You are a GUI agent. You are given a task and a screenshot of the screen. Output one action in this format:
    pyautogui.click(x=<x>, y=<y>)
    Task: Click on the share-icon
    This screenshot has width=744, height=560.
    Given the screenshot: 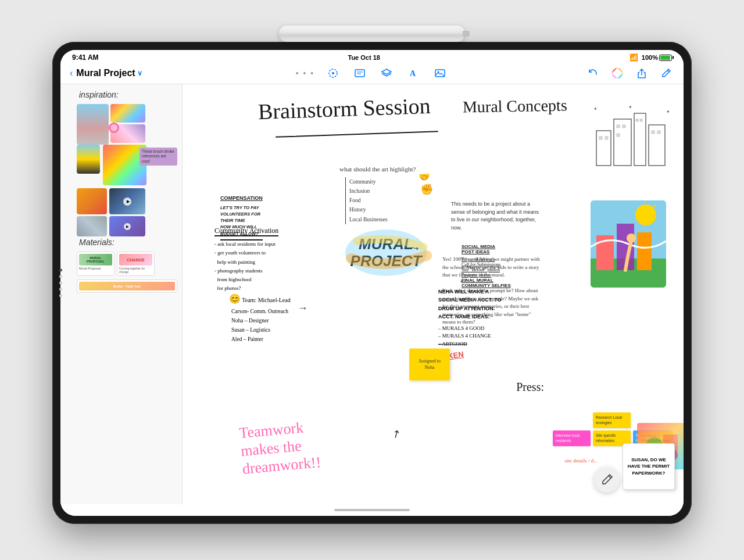 What is the action you would take?
    pyautogui.click(x=642, y=73)
    